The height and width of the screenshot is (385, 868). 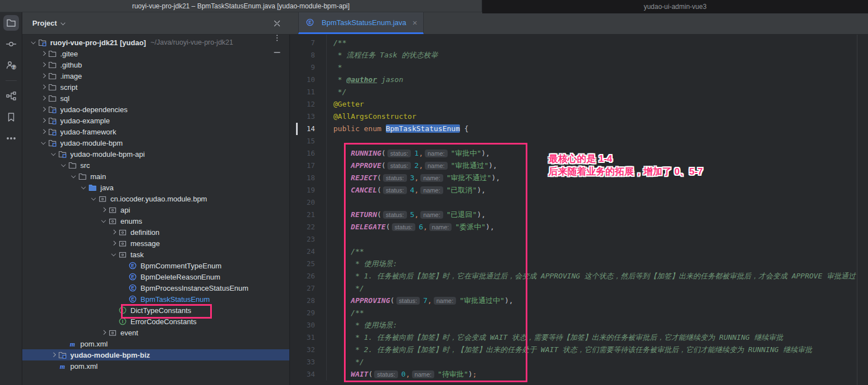 What do you see at coordinates (579, 325) in the screenshot?
I see `code-line-30: 30 * 使用场景:` at bounding box center [579, 325].